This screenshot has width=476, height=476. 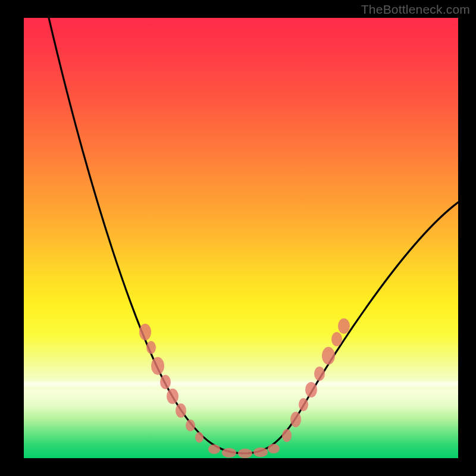 I want to click on watermark-label: TheBottleneck.com, so click(x=415, y=10).